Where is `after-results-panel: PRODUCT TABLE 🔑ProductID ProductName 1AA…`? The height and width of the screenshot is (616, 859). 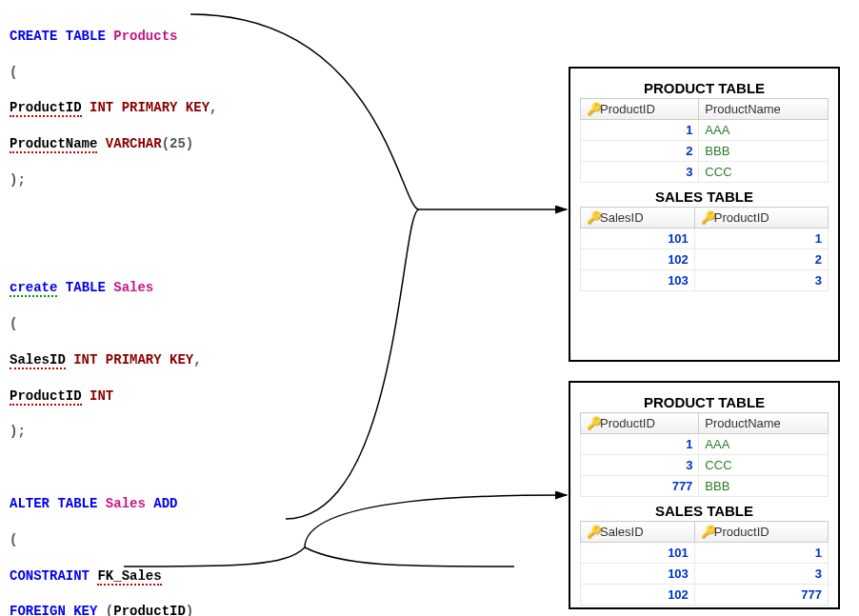
after-results-panel: PRODUCT TABLE 🔑ProductID ProductName 1AA… is located at coordinates (705, 495).